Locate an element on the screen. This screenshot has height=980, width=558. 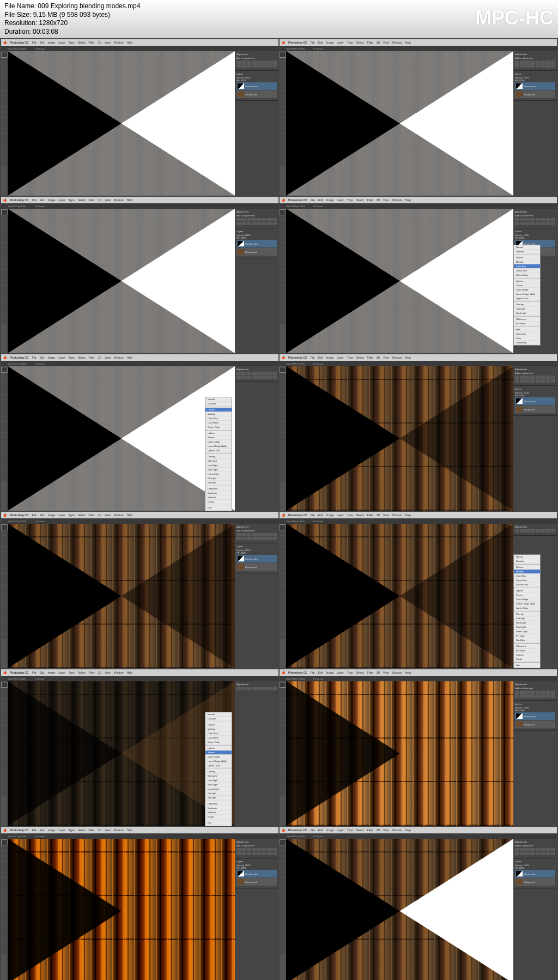
file-name: File Name: 009 Exploring blending modes.… is located at coordinates (72, 7).